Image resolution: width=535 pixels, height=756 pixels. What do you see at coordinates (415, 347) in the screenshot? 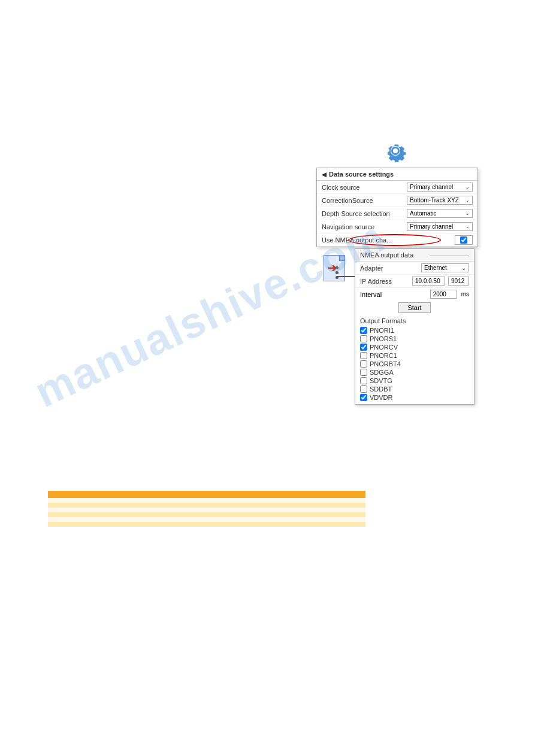
I see `format-row: PNORCV` at bounding box center [415, 347].